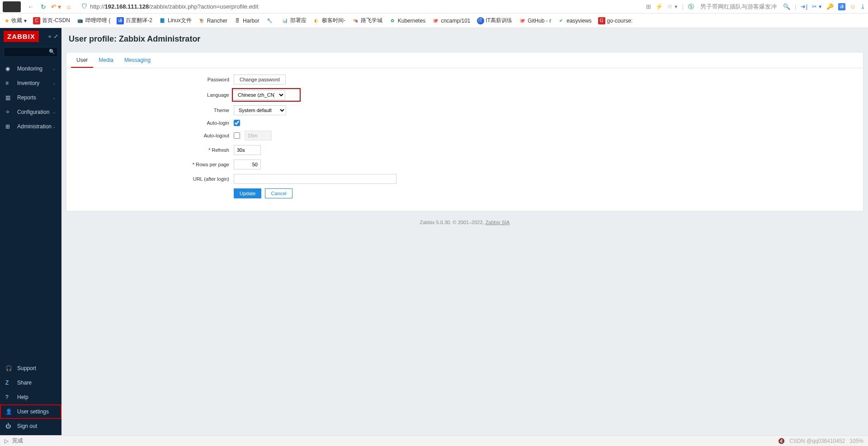 The image size is (868, 446). I want to click on bookmark-item: 🐙GitHub - r, so click(535, 21).